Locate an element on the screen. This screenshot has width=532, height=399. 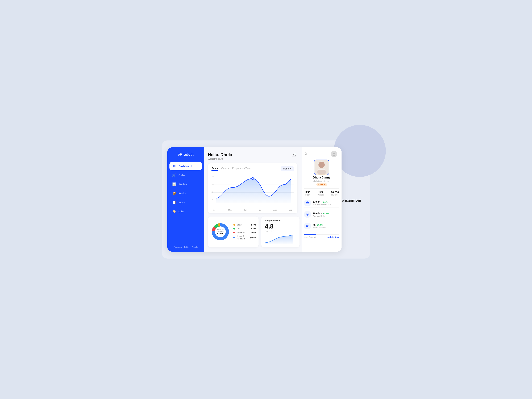
tab-preparation: Preparation Time is located at coordinates (241, 169).